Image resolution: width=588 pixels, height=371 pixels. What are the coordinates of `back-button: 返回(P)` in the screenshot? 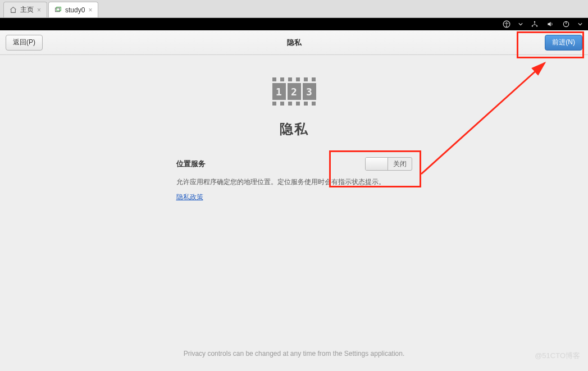 It's located at (24, 43).